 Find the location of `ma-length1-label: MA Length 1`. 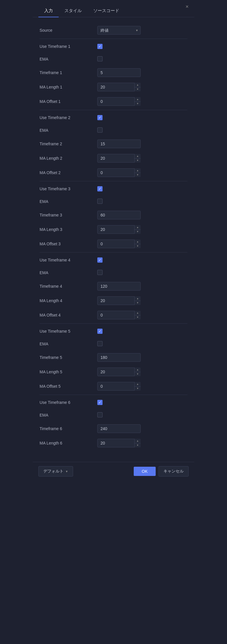

ma-length1-label: MA Length 1 is located at coordinates (68, 87).